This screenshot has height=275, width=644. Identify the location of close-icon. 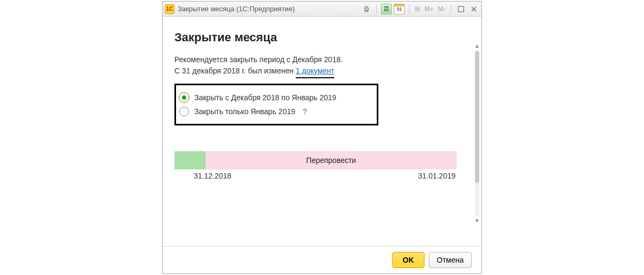
(474, 9).